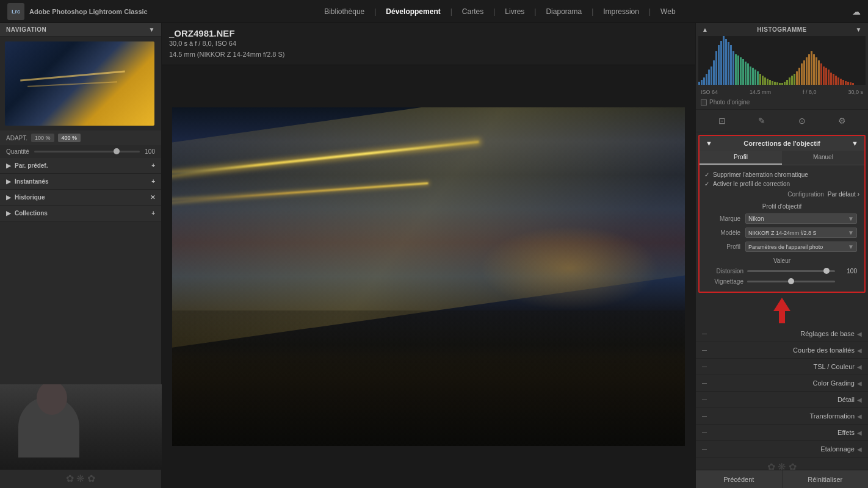  Describe the element at coordinates (79, 84) in the screenshot. I see `nav-thumbnail-image` at that location.